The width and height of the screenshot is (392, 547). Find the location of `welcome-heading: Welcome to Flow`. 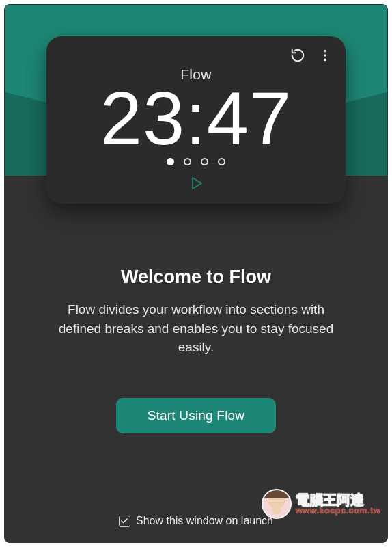

welcome-heading: Welcome to Flow is located at coordinates (196, 278).